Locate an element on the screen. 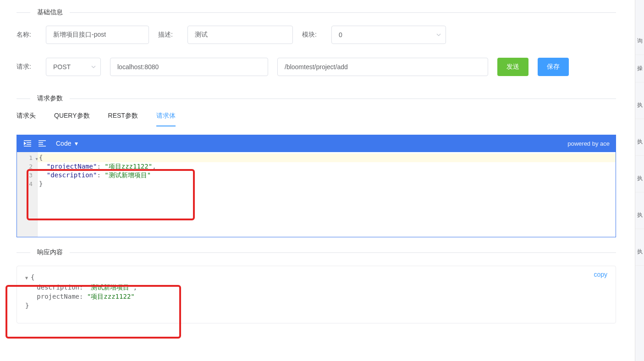 The height and width of the screenshot is (361, 644). tab-query: QUERY参数 is located at coordinates (72, 119).